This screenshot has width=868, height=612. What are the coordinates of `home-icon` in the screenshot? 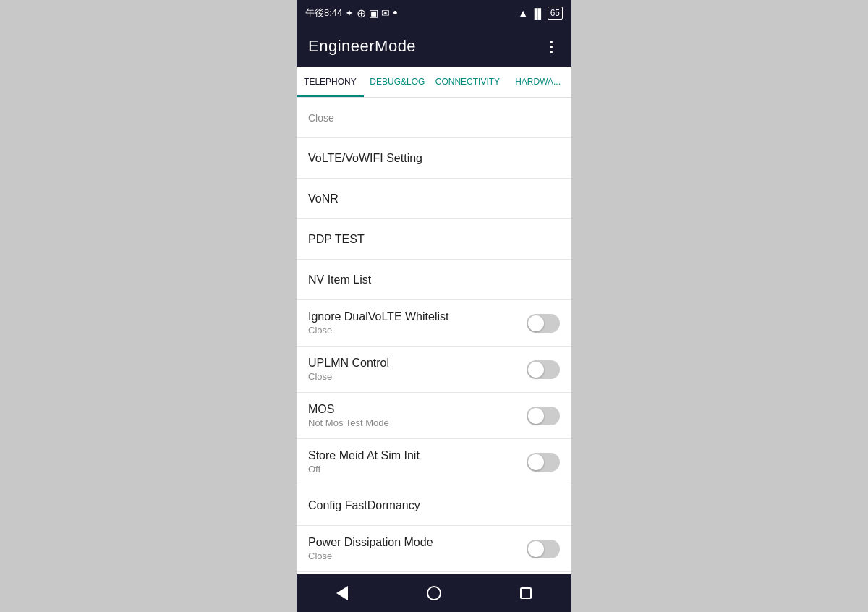 It's located at (434, 593).